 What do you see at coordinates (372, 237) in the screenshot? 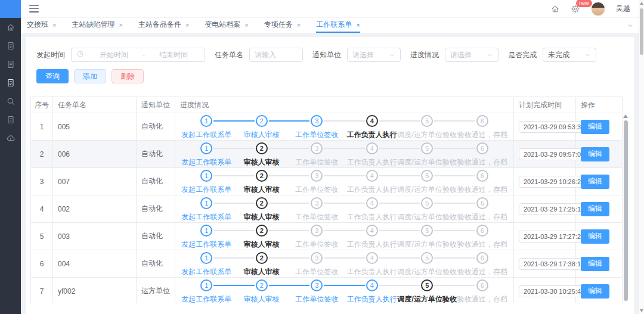
I see `step-4: 4工作负责人执行` at bounding box center [372, 237].